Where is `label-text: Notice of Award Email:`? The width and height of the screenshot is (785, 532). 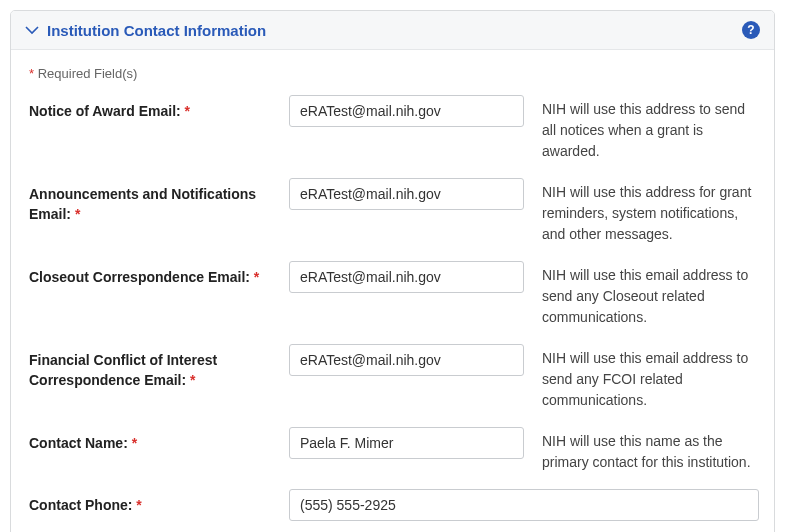 label-text: Notice of Award Email: is located at coordinates (105, 111).